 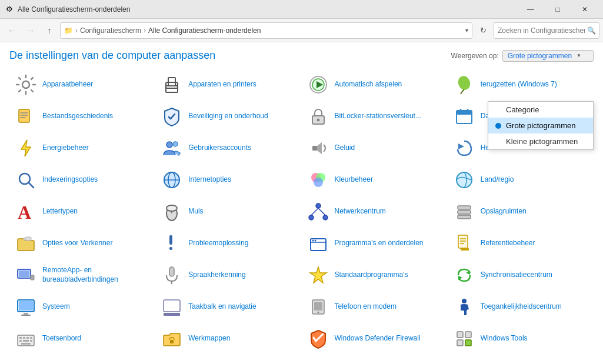 I want to click on grid-item-bestandsgeschiedenis: Bestandsgeschiedenis, so click(x=82, y=116).